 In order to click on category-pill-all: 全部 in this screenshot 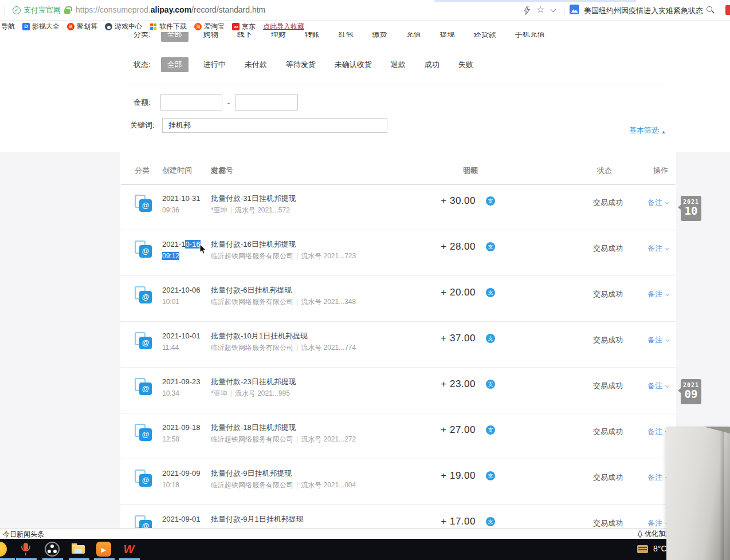, I will do `click(175, 37)`.